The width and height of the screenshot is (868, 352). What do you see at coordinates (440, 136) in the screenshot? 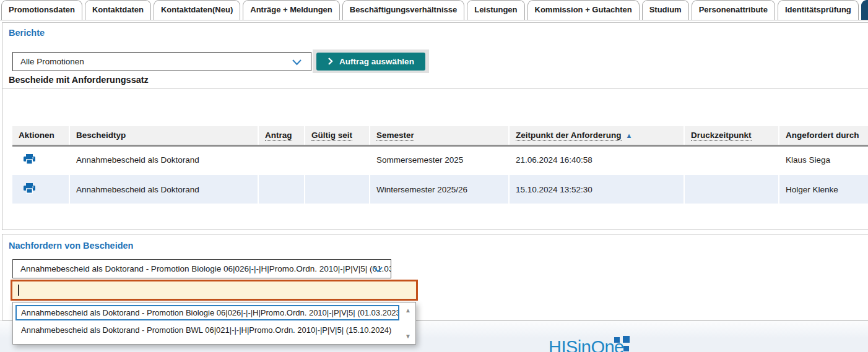
I see `col-header-semester: Semester` at bounding box center [440, 136].